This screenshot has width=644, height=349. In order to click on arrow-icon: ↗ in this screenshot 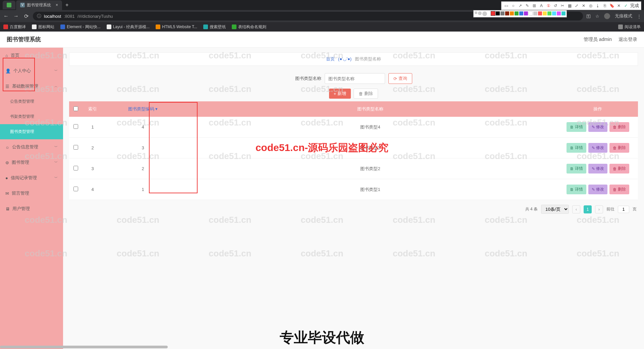, I will do `click(520, 6)`.